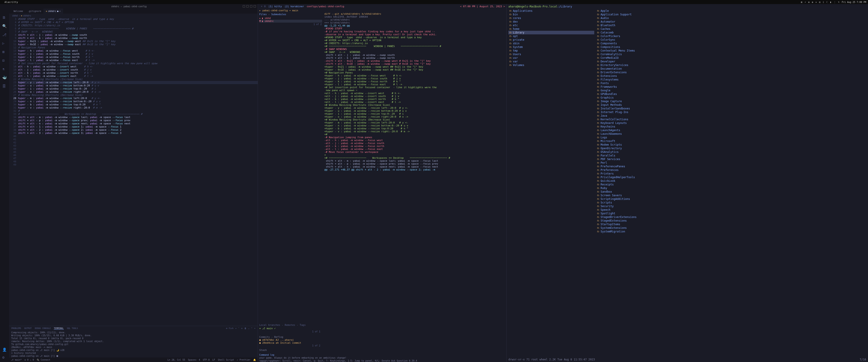 This screenshot has width=868, height=362. Describe the element at coordinates (275, 6) in the screenshot. I see `tmux-window: |1| kitty` at that location.